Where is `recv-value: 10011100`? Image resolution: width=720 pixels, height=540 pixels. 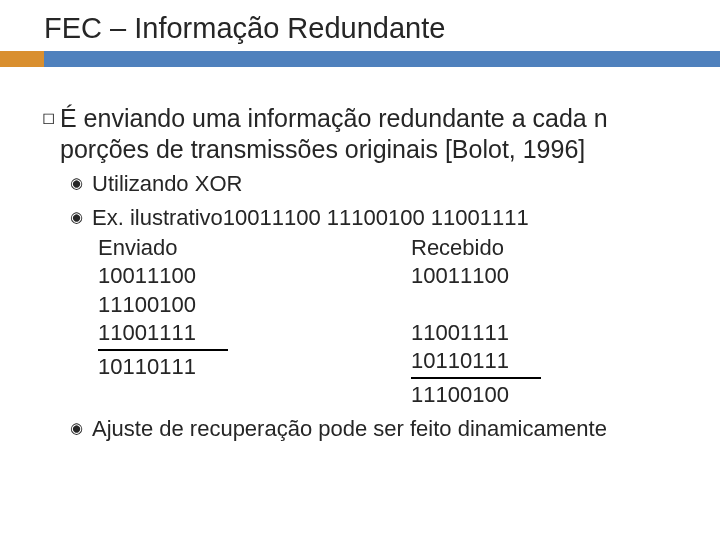
recv-value: 10011100 is located at coordinates (548, 276).